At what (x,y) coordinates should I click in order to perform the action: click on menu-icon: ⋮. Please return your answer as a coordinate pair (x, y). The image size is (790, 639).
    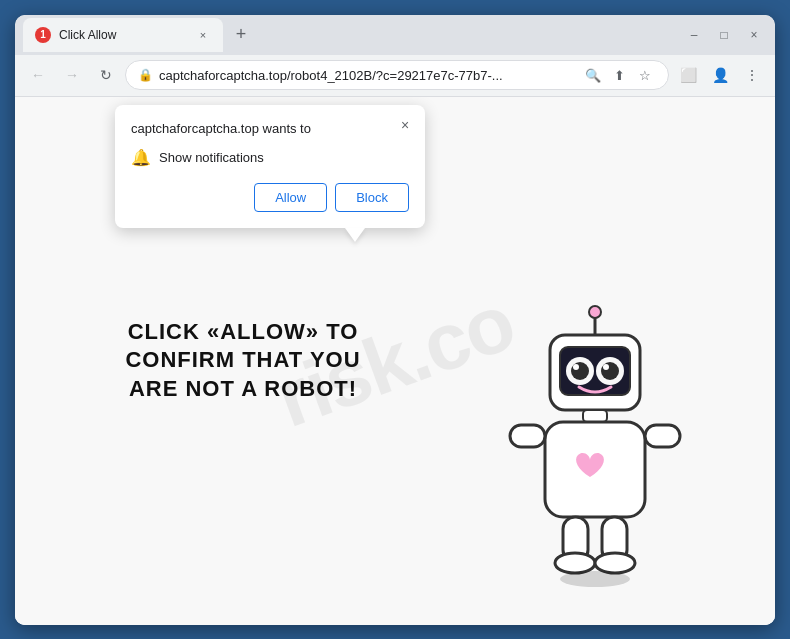
    Looking at the image, I should click on (752, 75).